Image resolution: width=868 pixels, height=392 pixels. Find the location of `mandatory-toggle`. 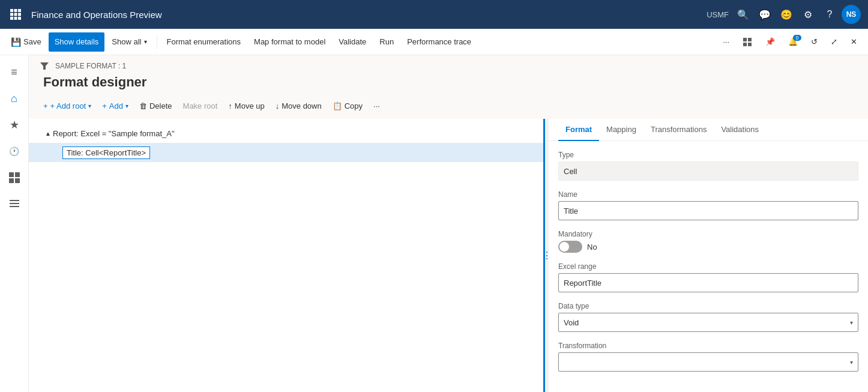

mandatory-toggle is located at coordinates (570, 247).